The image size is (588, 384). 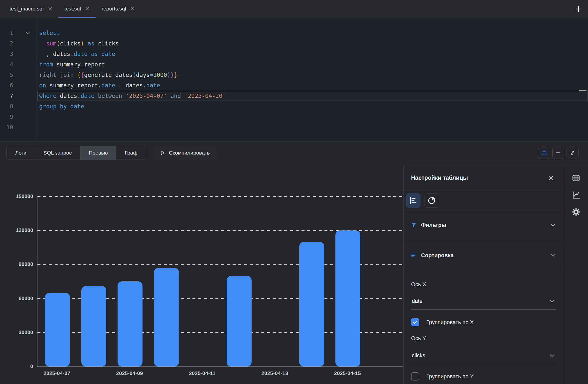 I want to click on compile-button: Скомпилировать, so click(x=185, y=153).